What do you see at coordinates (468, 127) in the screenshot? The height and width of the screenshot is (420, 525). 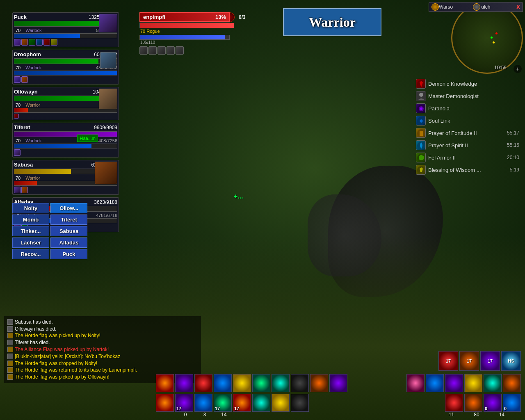 I see `buff-panel: Demonic Knowledge Master Demonologist Pa…` at bounding box center [468, 127].